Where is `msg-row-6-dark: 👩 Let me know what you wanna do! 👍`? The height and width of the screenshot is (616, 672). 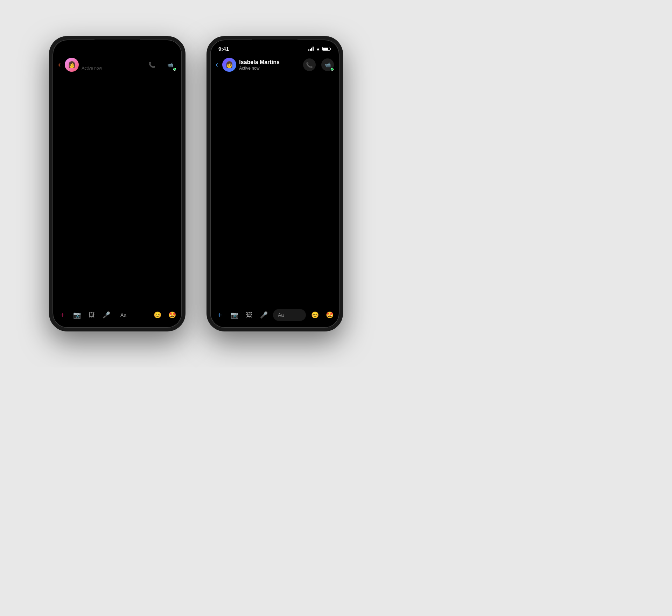
msg-row-6-dark: 👩 Let me know what you wanna do! 👍 is located at coordinates (275, 279).